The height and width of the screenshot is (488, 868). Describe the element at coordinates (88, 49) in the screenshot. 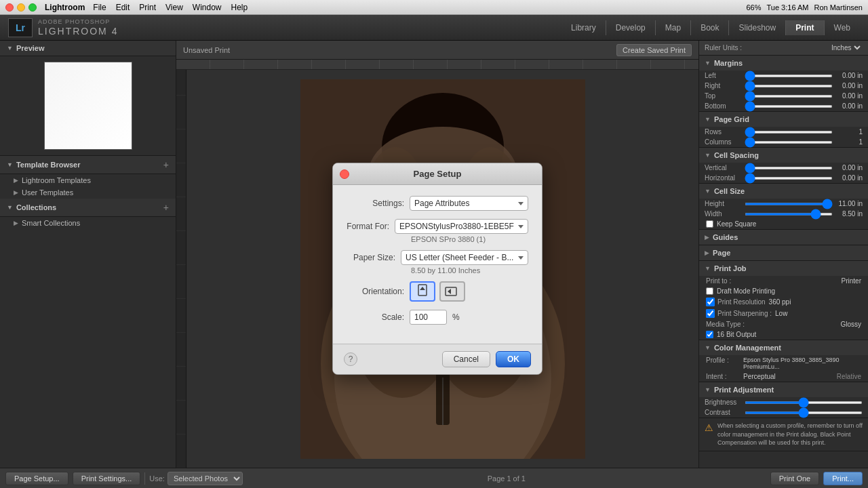

I see `preview-section-header: ▼ Preview` at that location.